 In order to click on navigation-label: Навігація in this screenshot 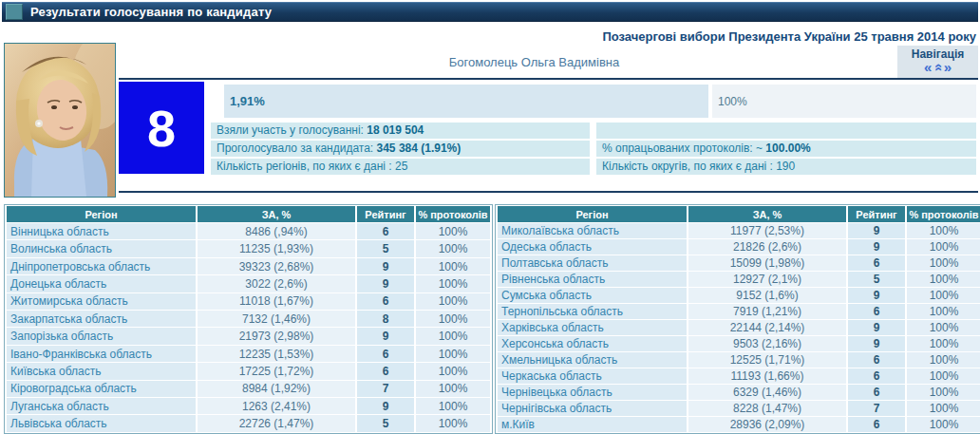, I will do `click(938, 53)`.